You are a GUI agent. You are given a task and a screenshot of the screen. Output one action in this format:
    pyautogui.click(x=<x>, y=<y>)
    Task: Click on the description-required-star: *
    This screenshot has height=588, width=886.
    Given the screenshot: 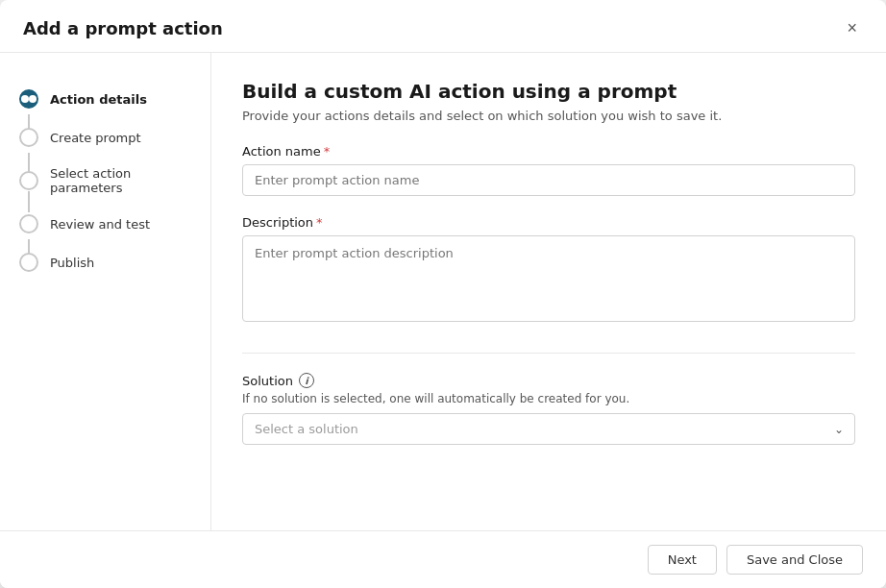 What is the action you would take?
    pyautogui.click(x=319, y=223)
    